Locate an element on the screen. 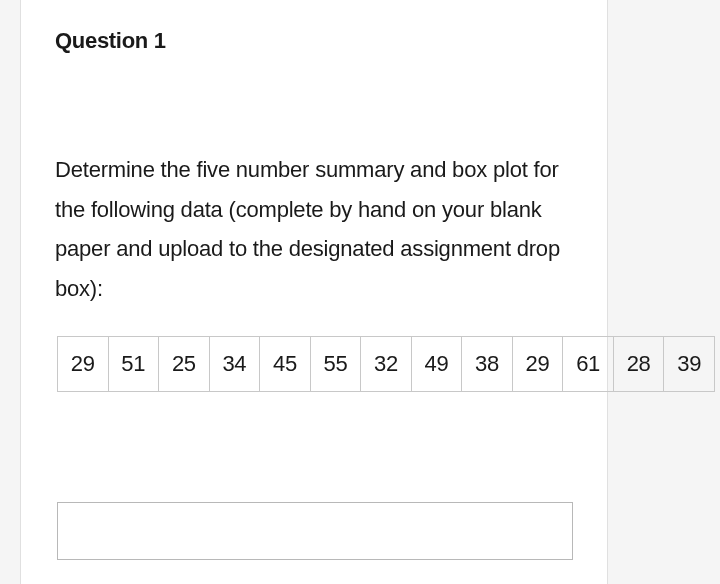 The width and height of the screenshot is (720, 584). data-table: 29512534455532493829612839 is located at coordinates (386, 364).